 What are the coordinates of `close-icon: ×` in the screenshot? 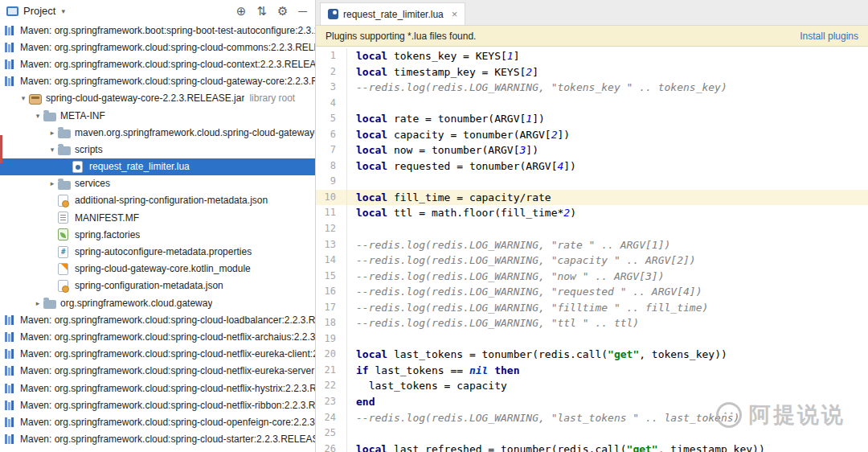 It's located at (455, 14).